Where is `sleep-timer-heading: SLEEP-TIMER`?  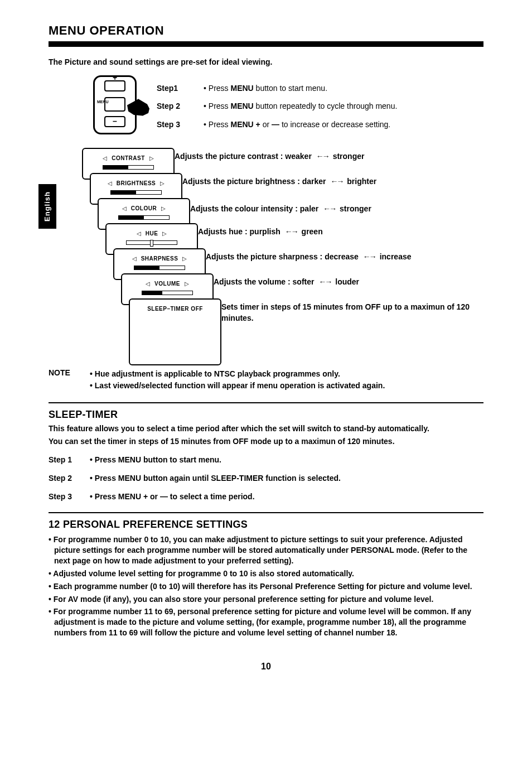
sleep-timer-heading: SLEEP-TIMER is located at coordinates (266, 414).